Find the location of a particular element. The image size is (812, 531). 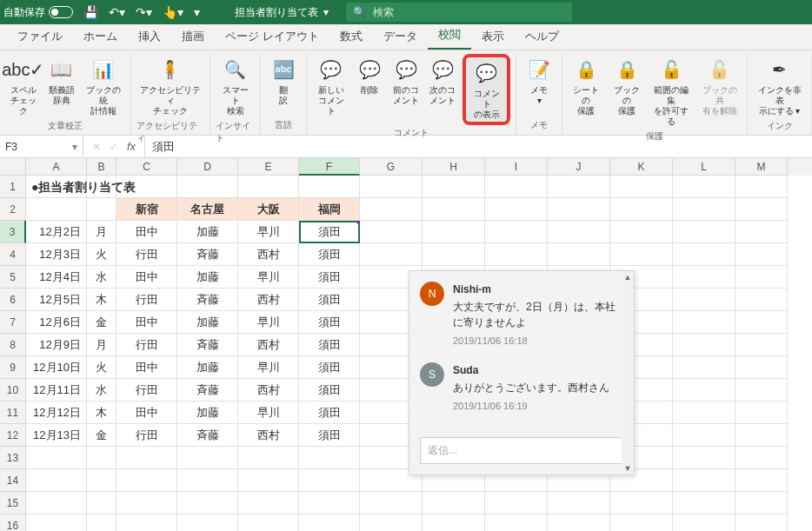

col-header-G: G is located at coordinates (391, 167).